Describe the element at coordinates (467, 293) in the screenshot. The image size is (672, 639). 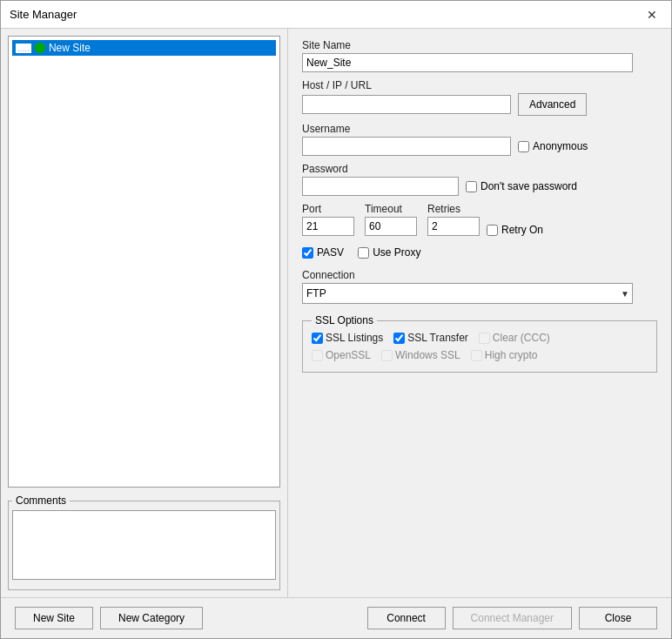
I see `connection-select-wrapper: FTP SFTP FTPS FTPES ▼` at that location.